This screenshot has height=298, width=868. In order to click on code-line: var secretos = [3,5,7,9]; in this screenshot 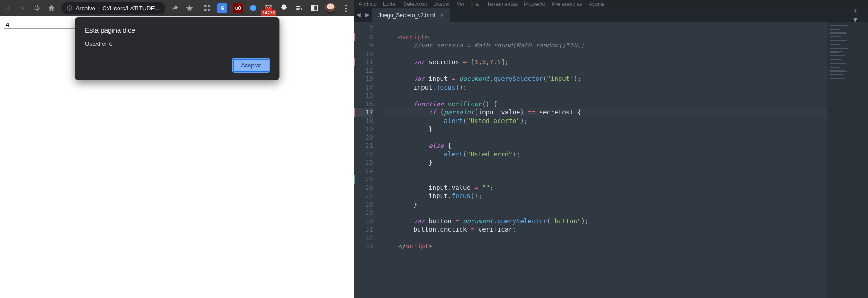, I will do `click(605, 62)`.